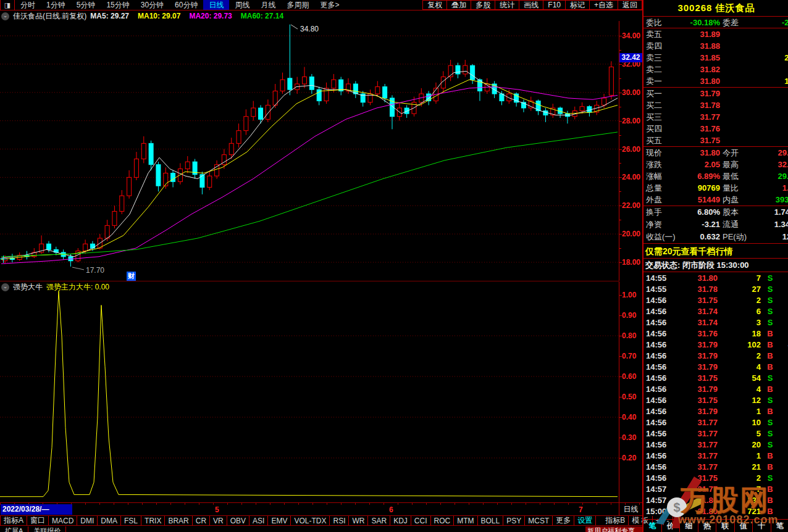 The image size is (788, 532). I want to click on quote-label: 最低, so click(731, 177).